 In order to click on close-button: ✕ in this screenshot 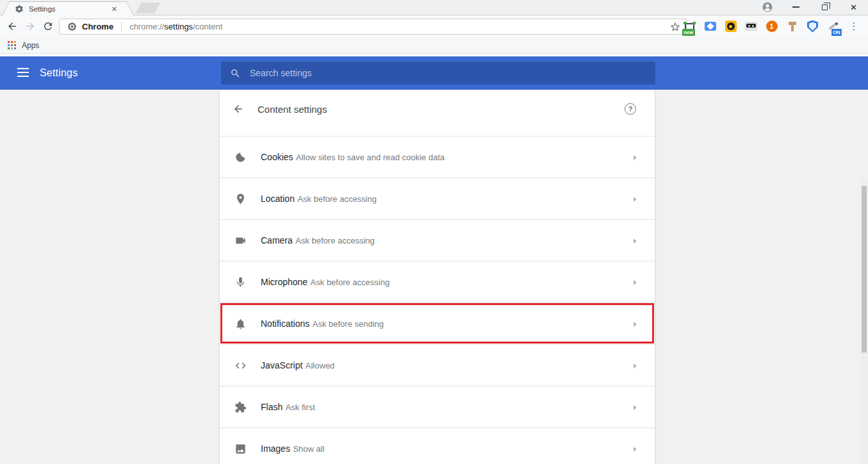, I will do `click(853, 7)`.